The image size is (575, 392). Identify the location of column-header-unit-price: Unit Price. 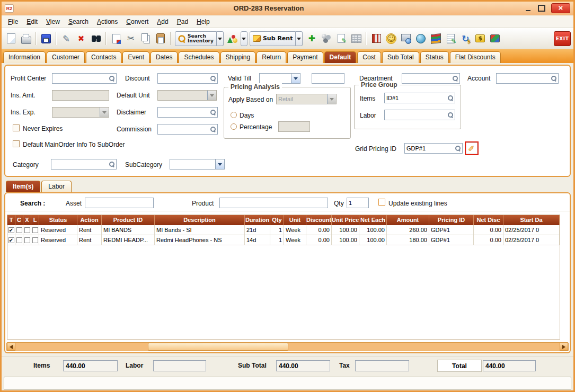
(346, 220).